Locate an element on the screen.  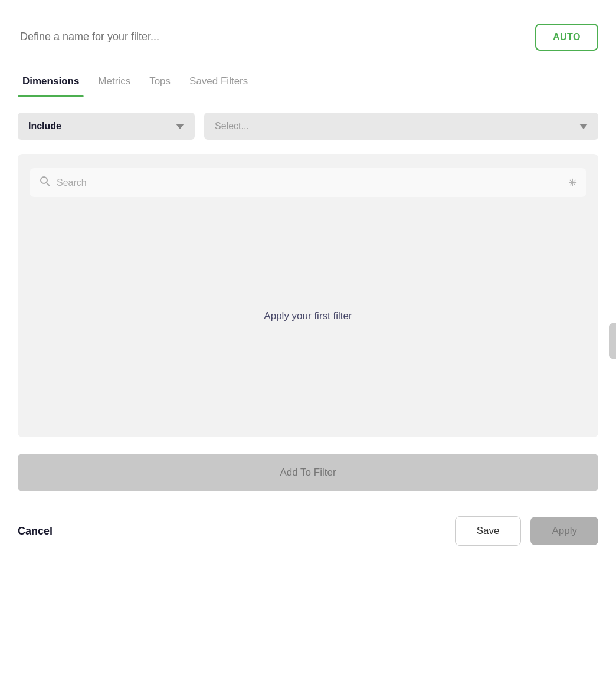
tab-dimensions: Dimensions is located at coordinates (55, 82).